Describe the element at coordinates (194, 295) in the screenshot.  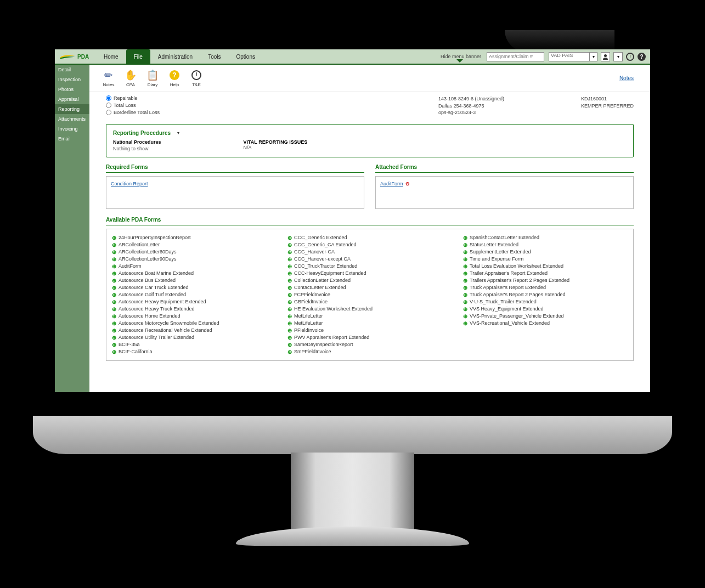
I see `available-form-item: ⊕Autosource Golf Turf Extended` at that location.